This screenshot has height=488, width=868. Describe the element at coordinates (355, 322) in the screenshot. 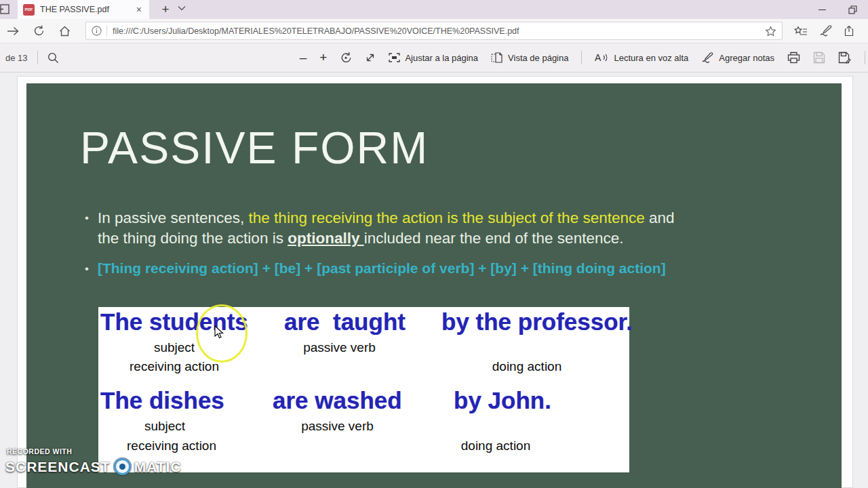

I see `example-verb: are taught` at that location.